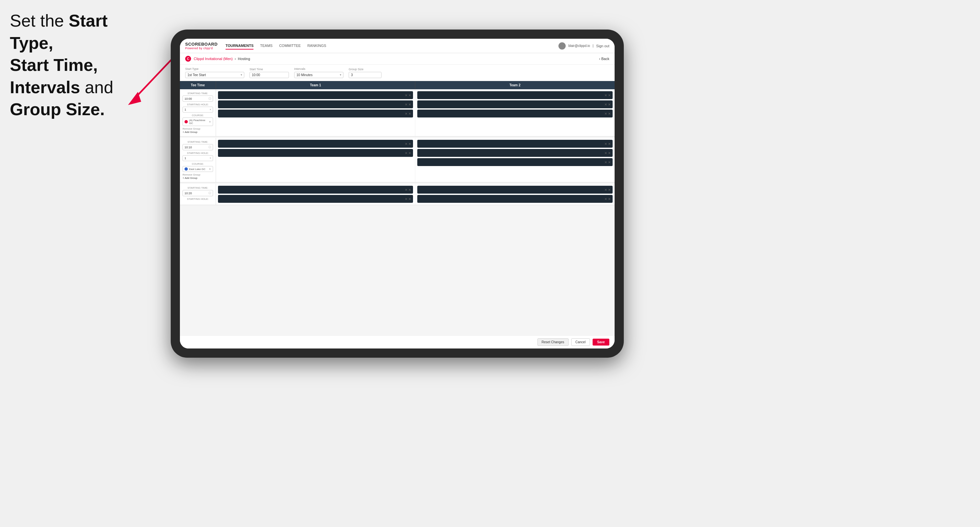 This screenshot has width=980, height=527. Describe the element at coordinates (603, 46) in the screenshot. I see `sign-out-link: Sign out` at that location.